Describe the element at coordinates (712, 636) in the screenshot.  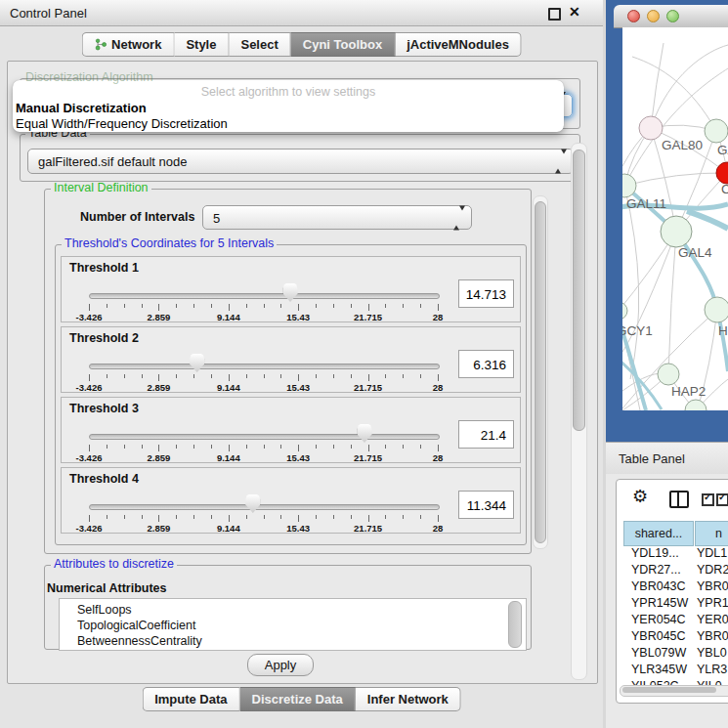
I see `cell-name: YBR0` at that location.